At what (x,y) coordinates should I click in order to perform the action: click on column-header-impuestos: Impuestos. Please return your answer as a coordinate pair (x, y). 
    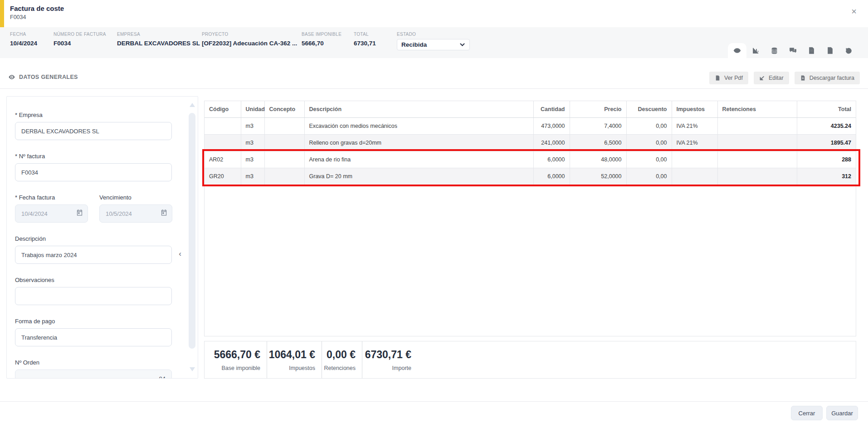
    Looking at the image, I should click on (695, 109).